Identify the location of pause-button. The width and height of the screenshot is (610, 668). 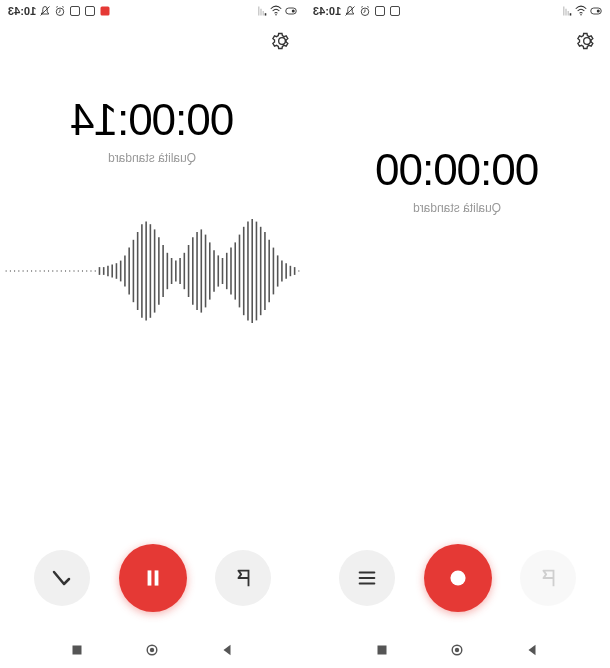
(153, 578).